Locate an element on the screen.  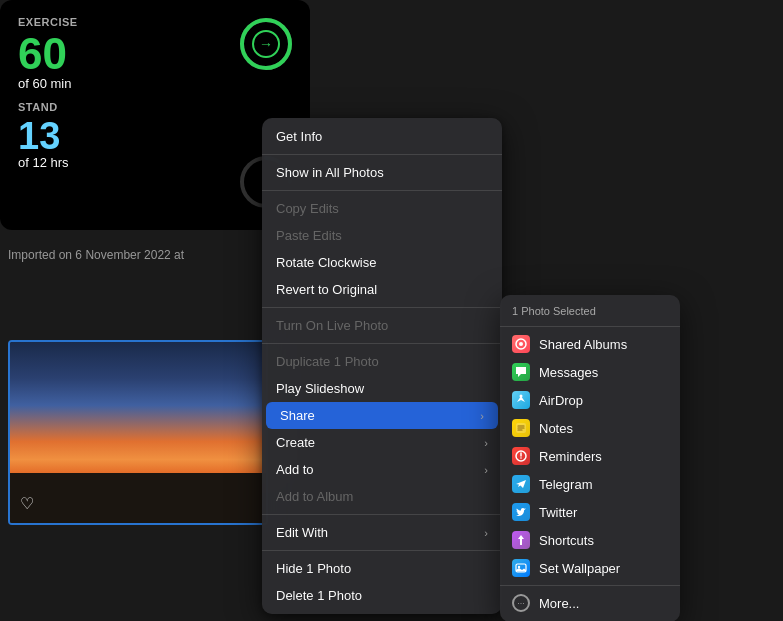
submenu-item-notes: Notes is located at coordinates (590, 428).